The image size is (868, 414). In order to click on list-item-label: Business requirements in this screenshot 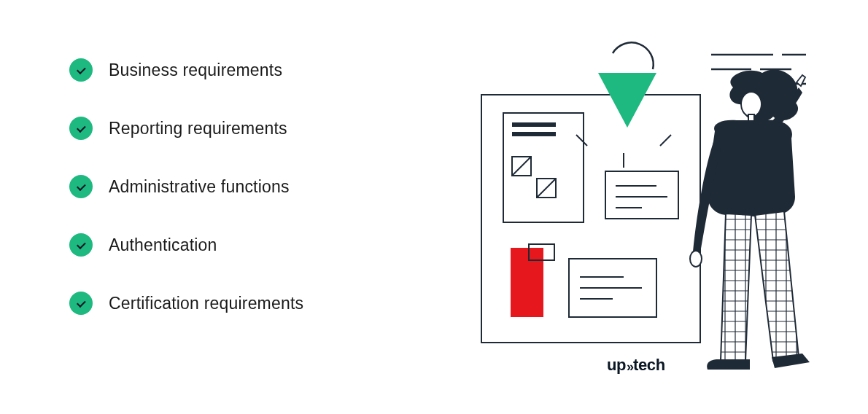, I will do `click(195, 70)`.